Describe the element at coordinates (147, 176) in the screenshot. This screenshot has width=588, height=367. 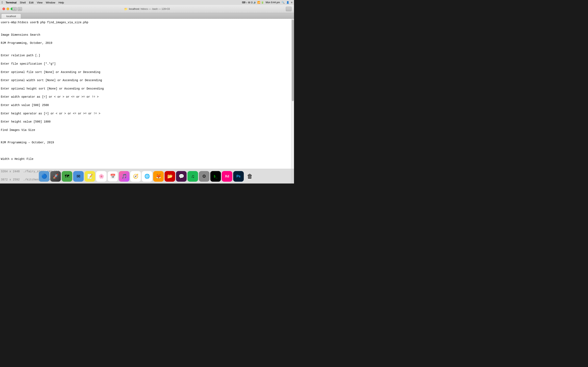
I see `dock: 🔵 🚀 🗺 ✉ 📝 🌸 📅 🎵 🧭 🌐 🦊 📂 💬 ♫ ⚙ $_ Xd Ps 🗑` at that location.